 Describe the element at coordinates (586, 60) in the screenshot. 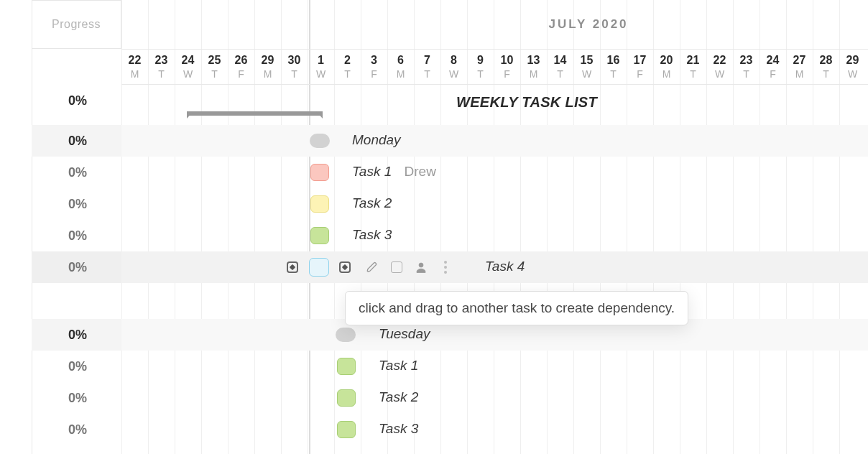

I see `day-number: 15` at that location.